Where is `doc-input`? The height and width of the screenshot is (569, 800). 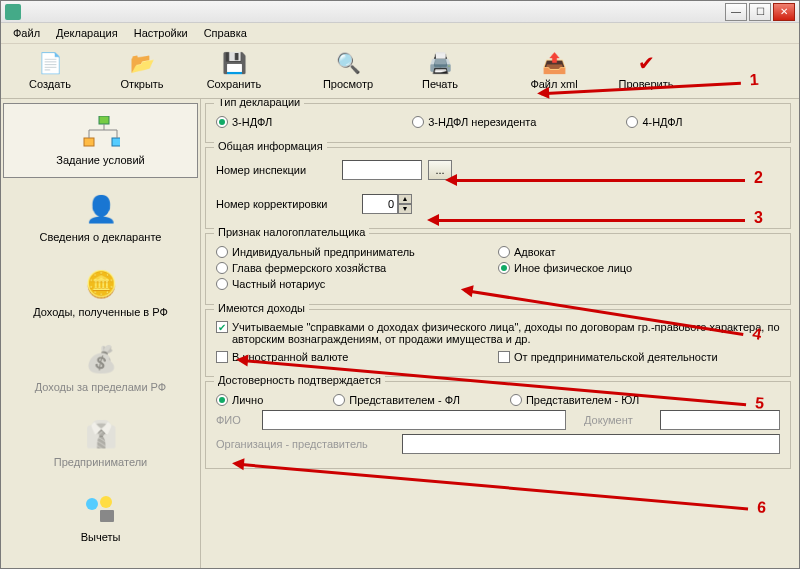 doc-input is located at coordinates (720, 420).